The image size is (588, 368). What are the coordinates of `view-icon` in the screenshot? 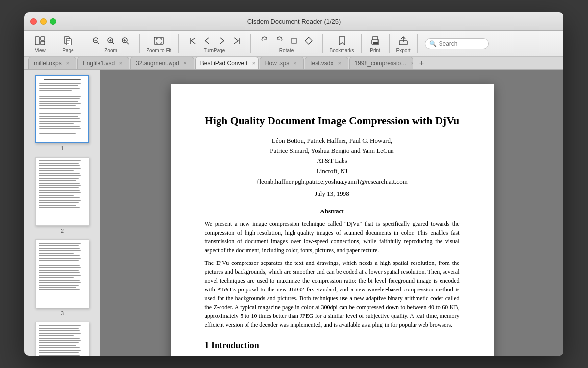 It's located at (40, 41).